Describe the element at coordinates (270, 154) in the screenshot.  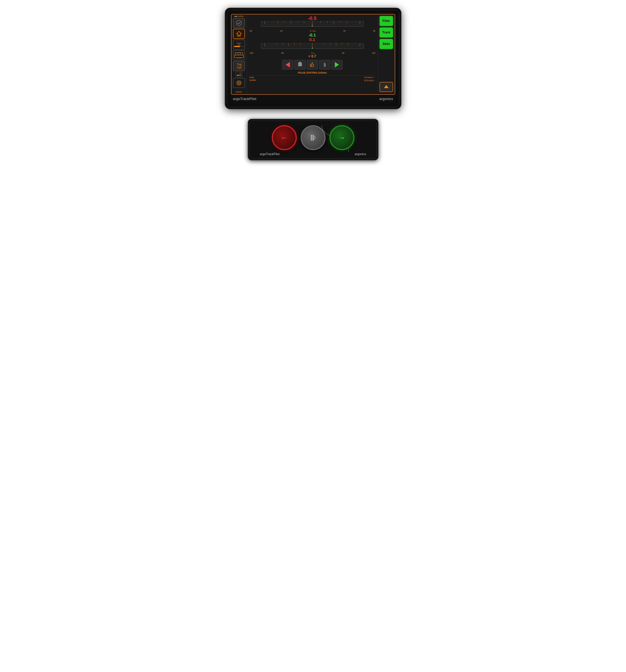
I see `pad-label-left: argoTrackPilot` at that location.